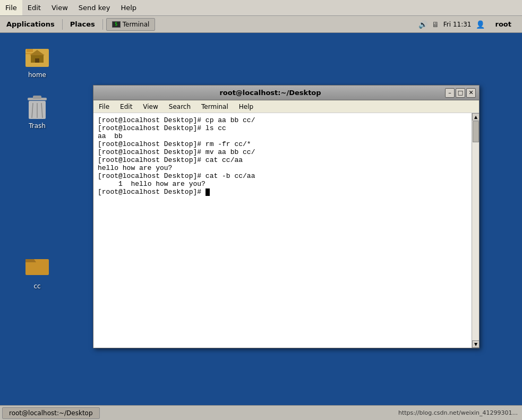 This screenshot has height=420, width=522. What do you see at coordinates (435, 24) in the screenshot?
I see `display-icon: 🖥` at bounding box center [435, 24].